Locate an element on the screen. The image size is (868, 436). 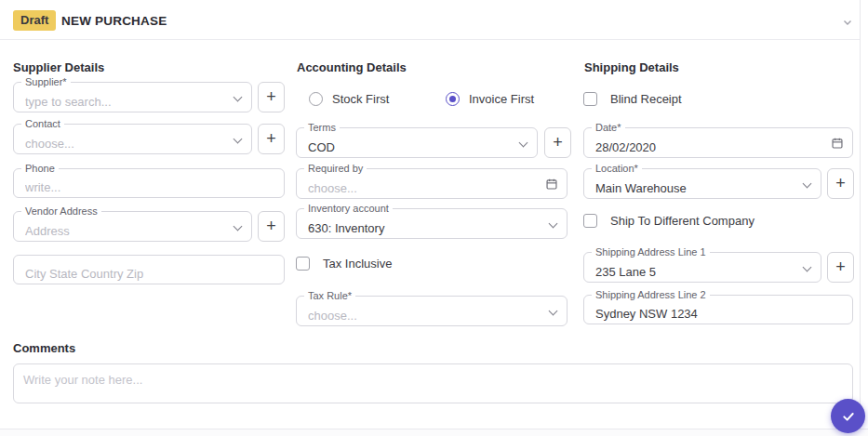
blind-receipt-label: Blind Receipt is located at coordinates (646, 99).